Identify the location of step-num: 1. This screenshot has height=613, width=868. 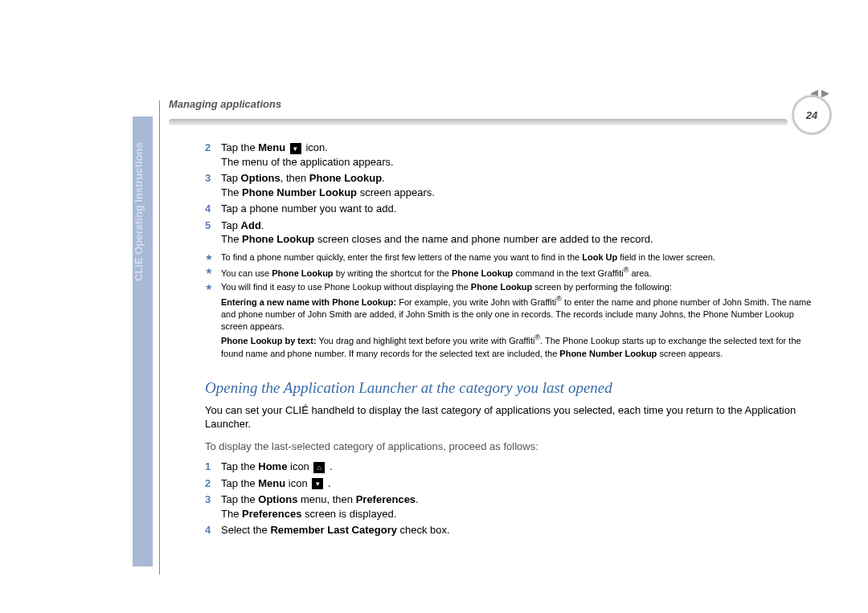
(213, 467).